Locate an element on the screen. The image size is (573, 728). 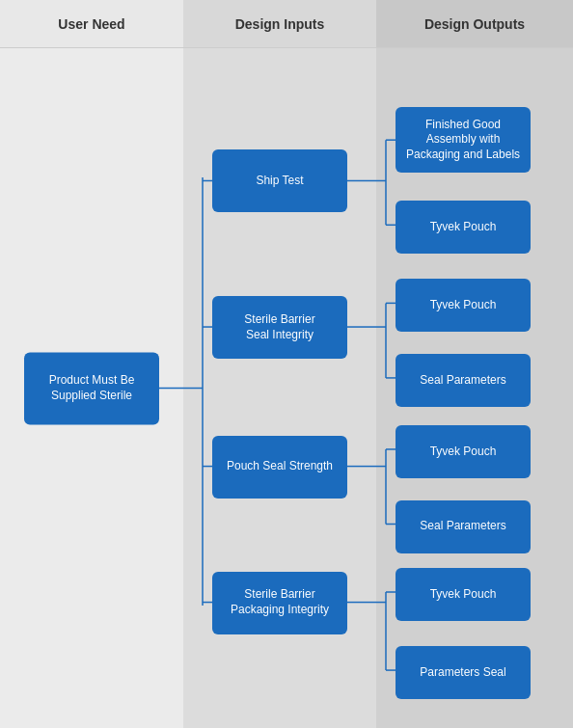
do-tyvek-2a: Tyvek Pouch is located at coordinates (463, 305).